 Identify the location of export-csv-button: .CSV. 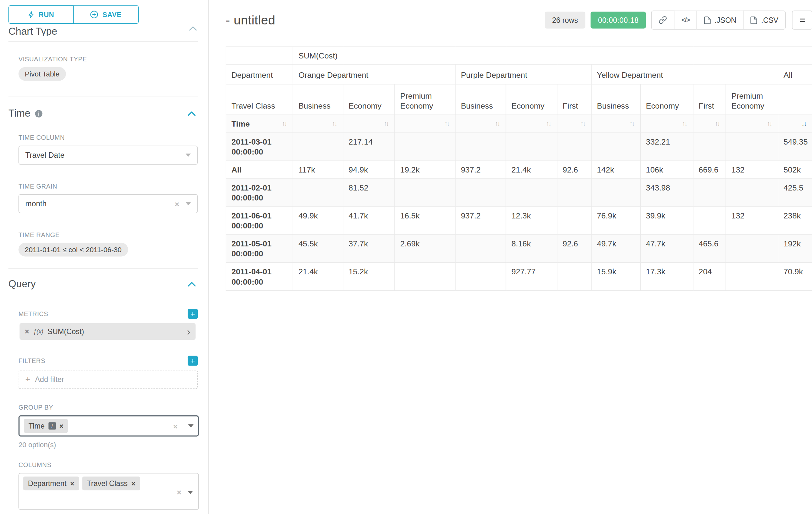
(765, 20).